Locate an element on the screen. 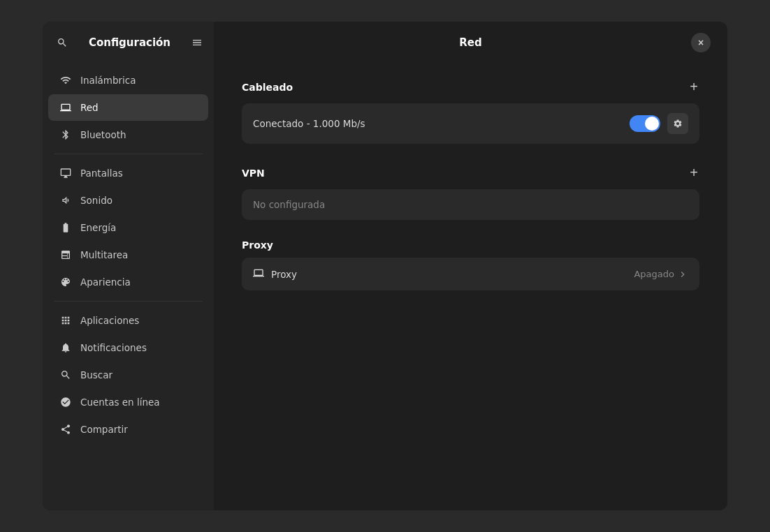 The width and height of the screenshot is (770, 532). sidebar-item-label-pantallas: Pantallas is located at coordinates (102, 173).